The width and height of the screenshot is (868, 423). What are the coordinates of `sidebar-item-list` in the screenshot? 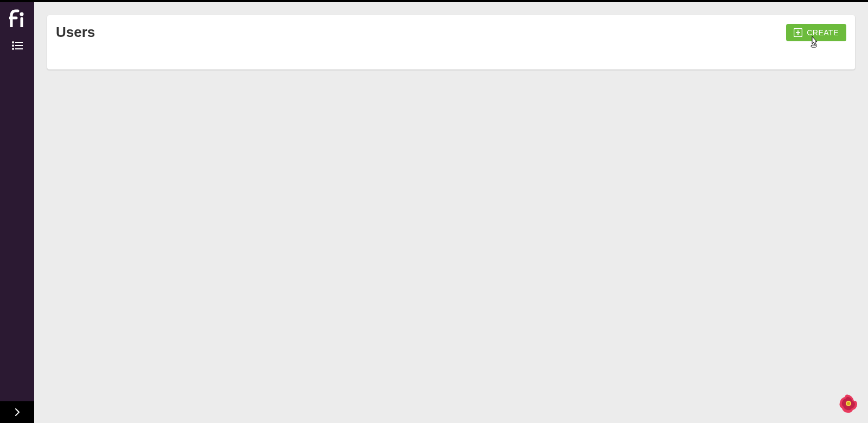 It's located at (17, 46).